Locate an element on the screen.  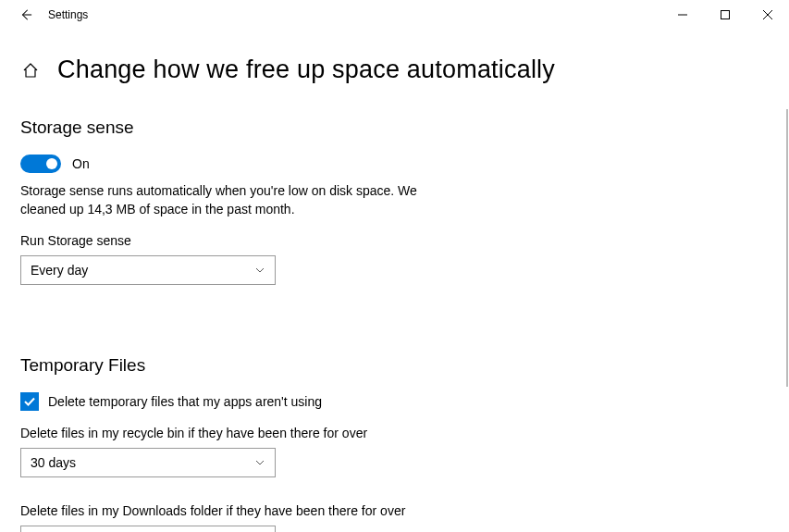
delete-temp-files-checkbox is located at coordinates (30, 402).